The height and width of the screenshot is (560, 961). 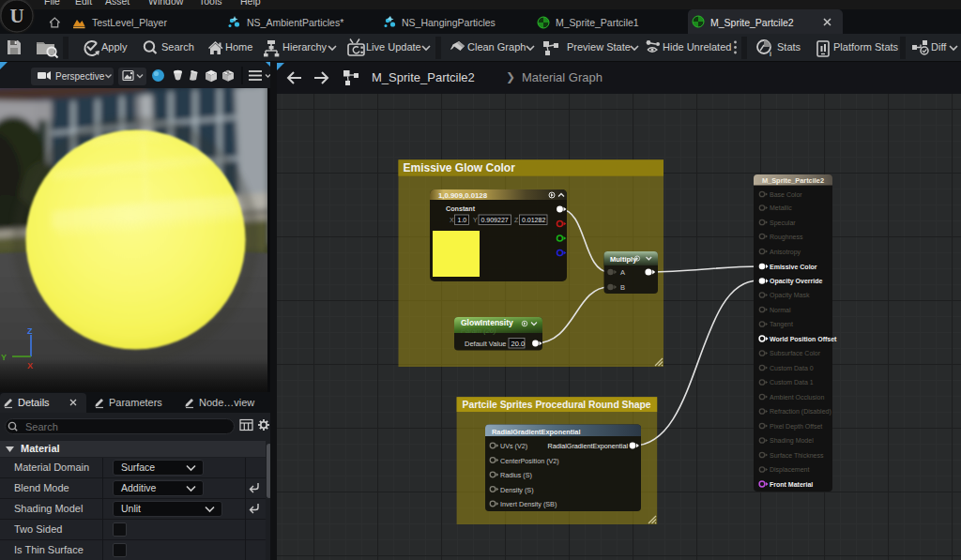 What do you see at coordinates (533, 219) in the screenshot?
I see `svg-text: 0.01282` at bounding box center [533, 219].